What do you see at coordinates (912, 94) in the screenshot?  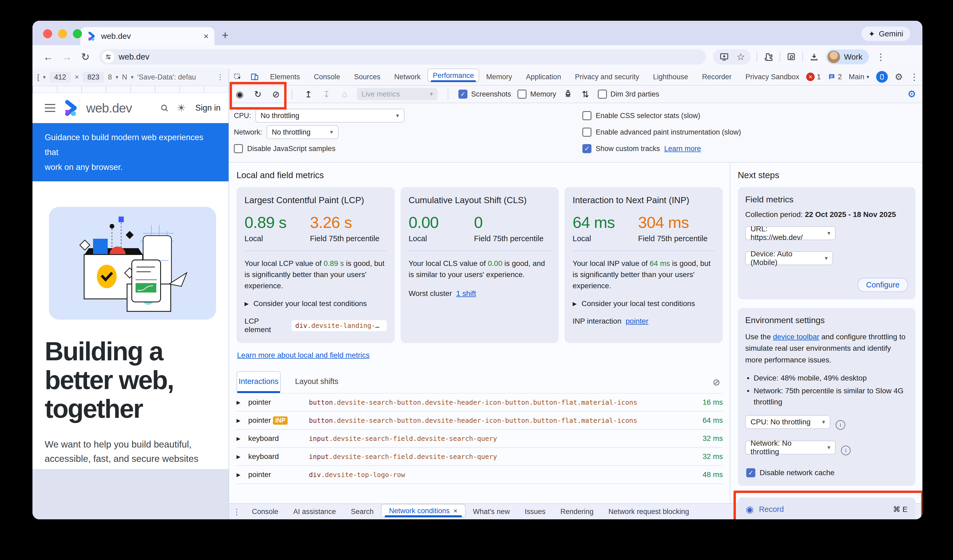 I see `capture-settings-icon: ⚙` at bounding box center [912, 94].